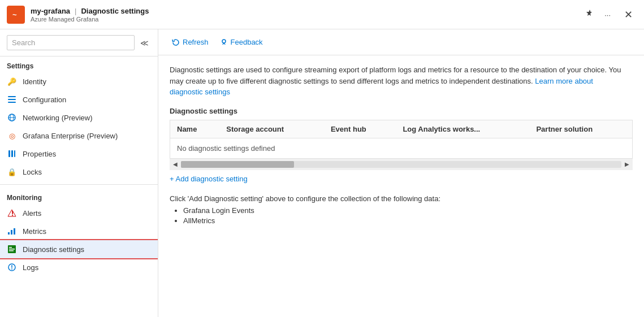 This screenshot has width=644, height=317. I want to click on alert-icon: !, so click(12, 213).